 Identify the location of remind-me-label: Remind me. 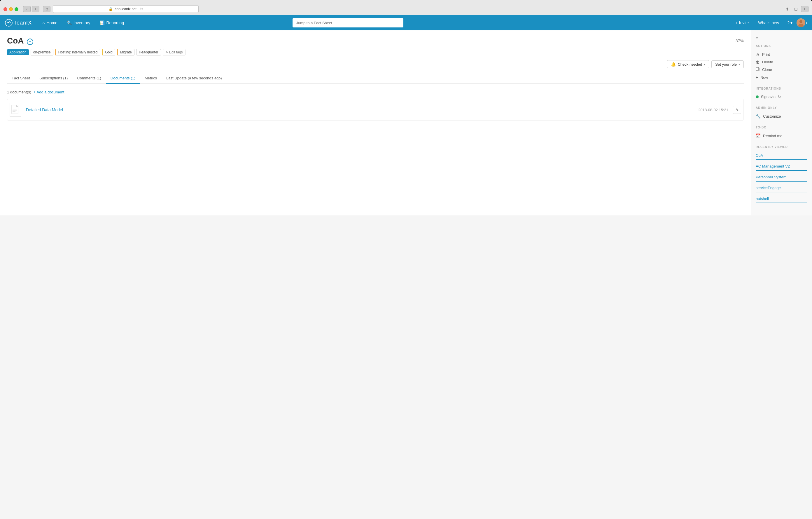
(773, 136).